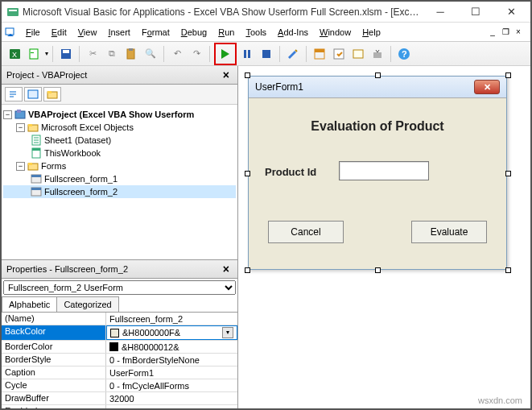 The width and height of the screenshot is (532, 410). Describe the element at coordinates (266, 54) in the screenshot. I see `reset-icon` at that location.